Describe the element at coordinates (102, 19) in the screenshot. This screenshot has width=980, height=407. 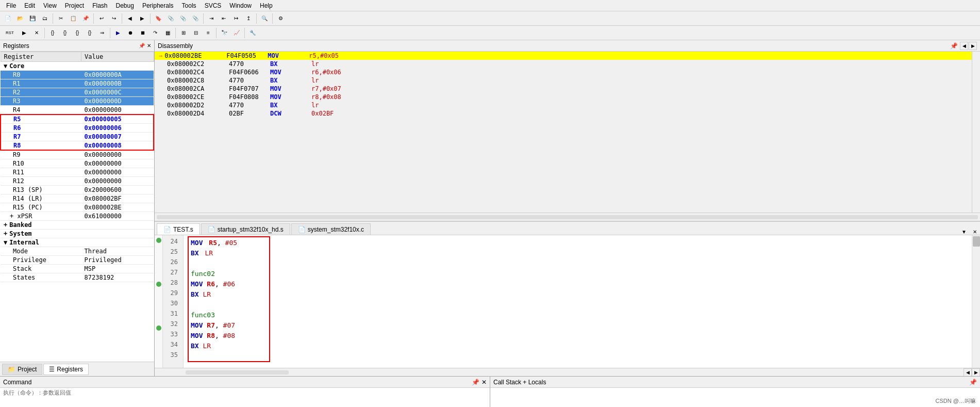
I see `undo-btn: ↩` at that location.